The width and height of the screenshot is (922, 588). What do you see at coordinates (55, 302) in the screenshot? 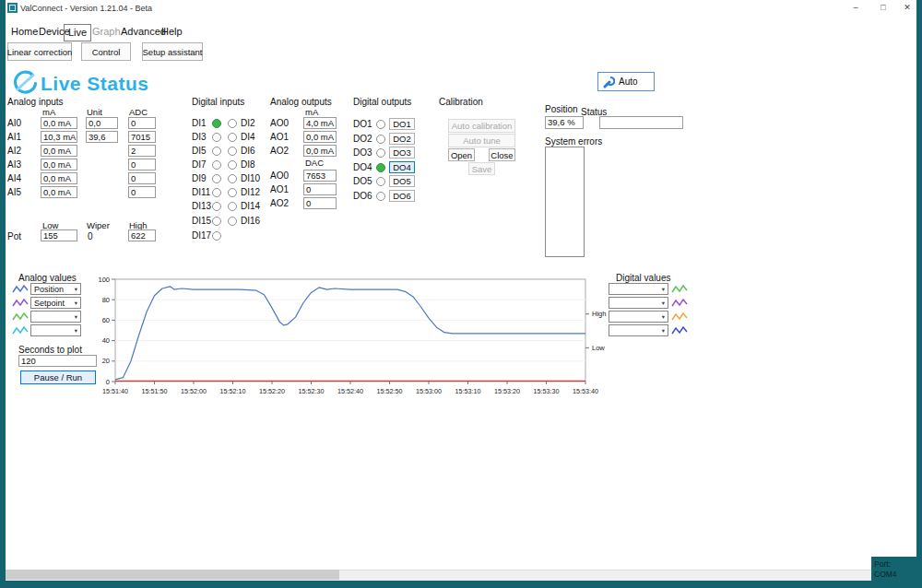
I see `analog-select-2: Setpoint ▾` at bounding box center [55, 302].